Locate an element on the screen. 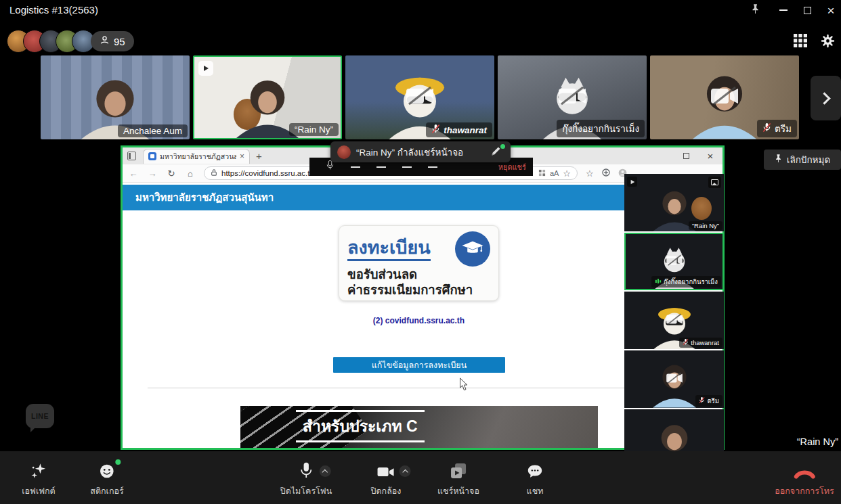 The width and height of the screenshot is (841, 504). camera-options-button is located at coordinates (405, 471).